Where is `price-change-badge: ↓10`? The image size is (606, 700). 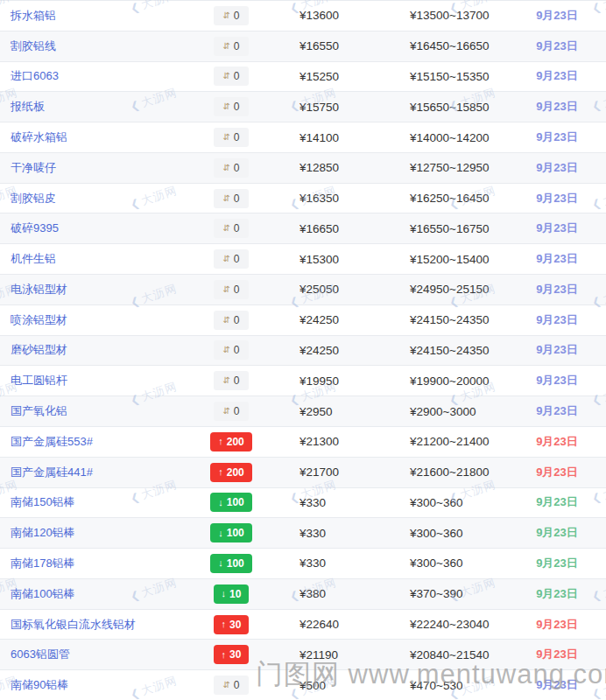 price-change-badge: ↓10 is located at coordinates (231, 594).